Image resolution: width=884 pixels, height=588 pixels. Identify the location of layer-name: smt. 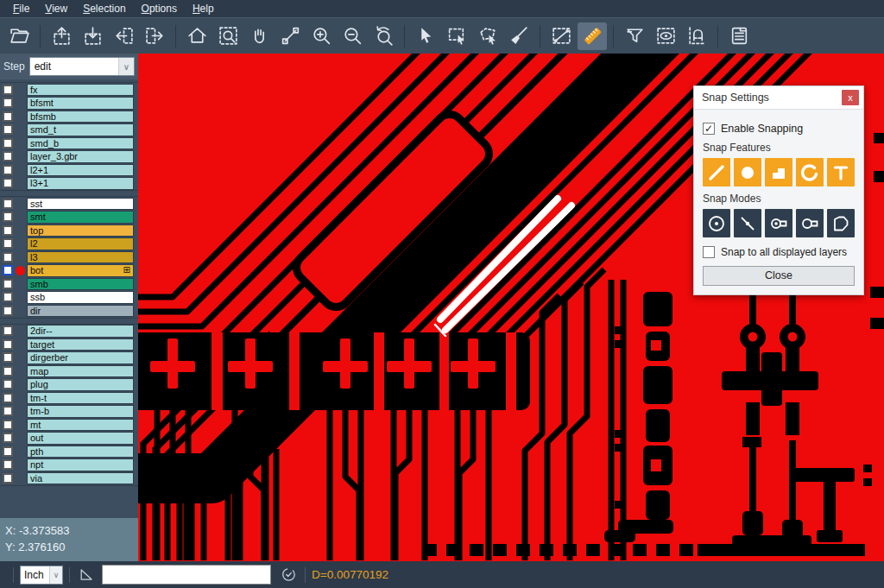
(80, 218).